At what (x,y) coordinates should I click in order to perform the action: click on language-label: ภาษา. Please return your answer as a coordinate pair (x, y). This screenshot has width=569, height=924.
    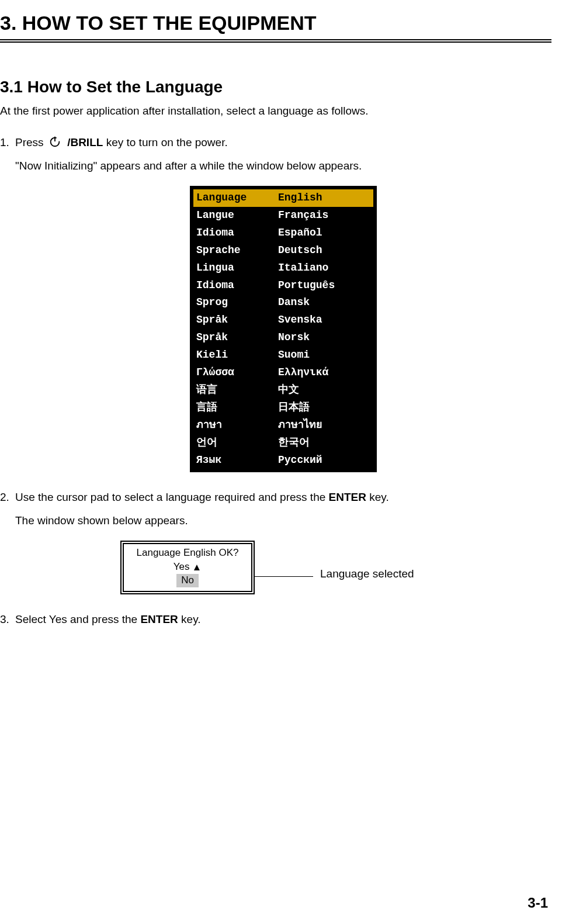
    Looking at the image, I should click on (237, 425).